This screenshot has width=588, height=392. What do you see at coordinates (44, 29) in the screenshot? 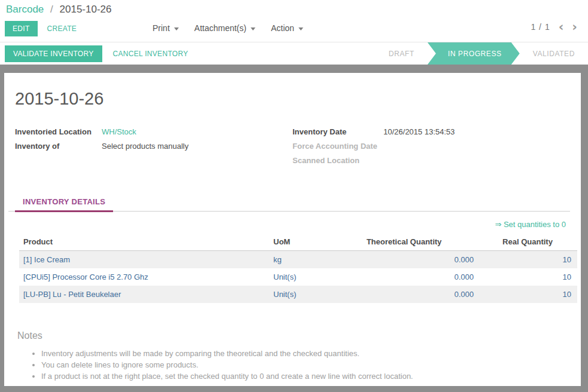
I see `record-buttons: EDIT CREATE` at bounding box center [44, 29].